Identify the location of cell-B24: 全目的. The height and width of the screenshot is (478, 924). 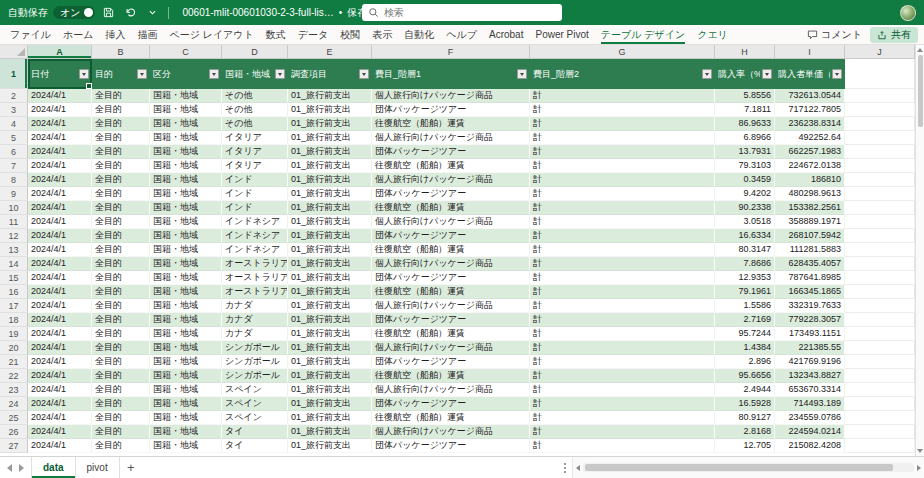
(121, 404).